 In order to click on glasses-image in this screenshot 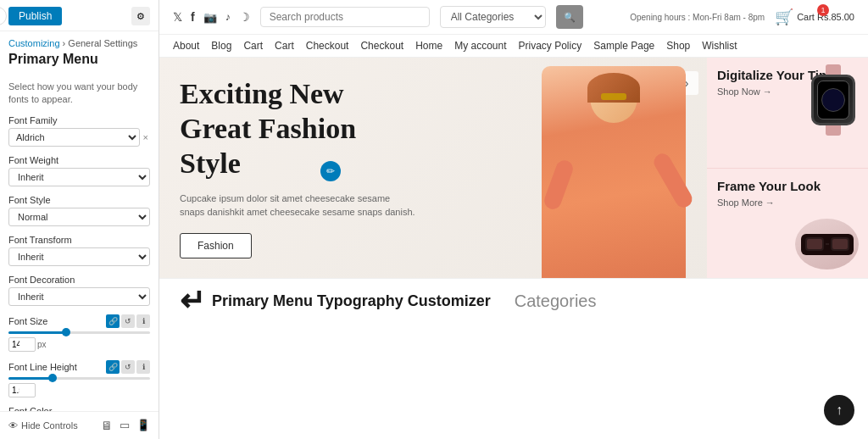, I will do `click(829, 242)`.